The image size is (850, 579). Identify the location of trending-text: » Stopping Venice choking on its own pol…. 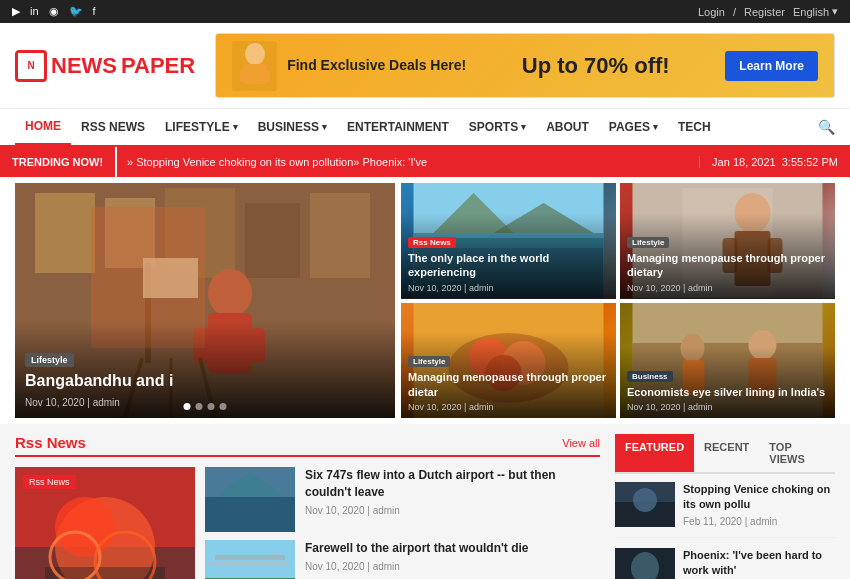
(408, 162).